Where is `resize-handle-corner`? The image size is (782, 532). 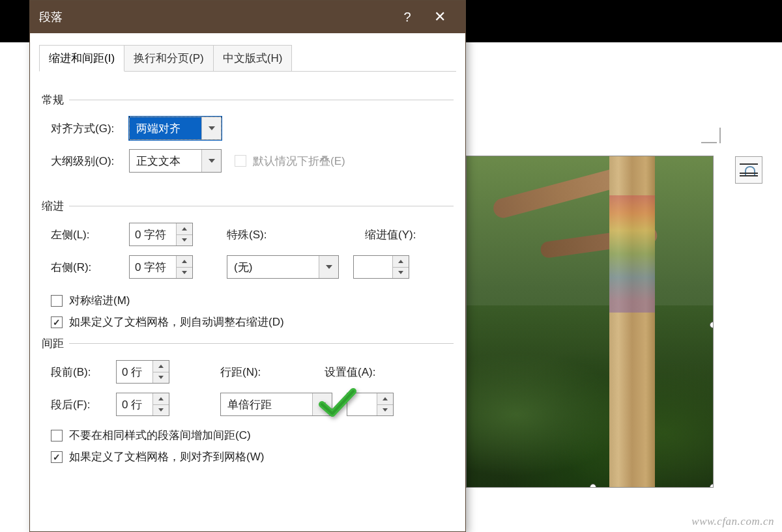 resize-handle-corner is located at coordinates (712, 486).